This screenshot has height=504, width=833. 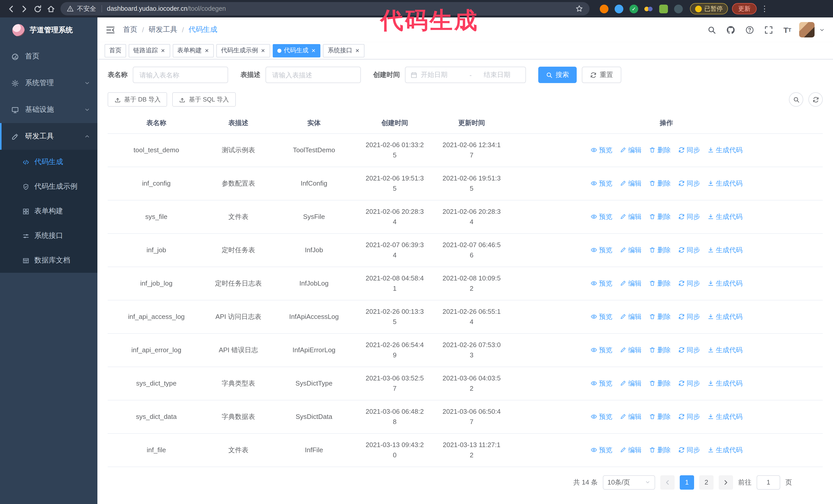 What do you see at coordinates (313, 75) in the screenshot?
I see `table-desc-input` at bounding box center [313, 75].